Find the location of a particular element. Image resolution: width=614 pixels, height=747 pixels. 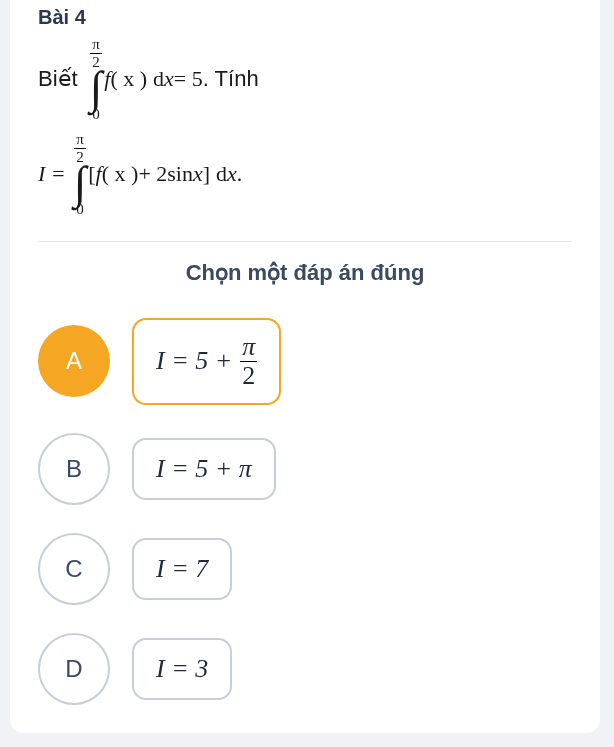

question-line-2: I = π 2 ∫ 0 [ f ( x ) + 2sin x ] d is located at coordinates (305, 174).